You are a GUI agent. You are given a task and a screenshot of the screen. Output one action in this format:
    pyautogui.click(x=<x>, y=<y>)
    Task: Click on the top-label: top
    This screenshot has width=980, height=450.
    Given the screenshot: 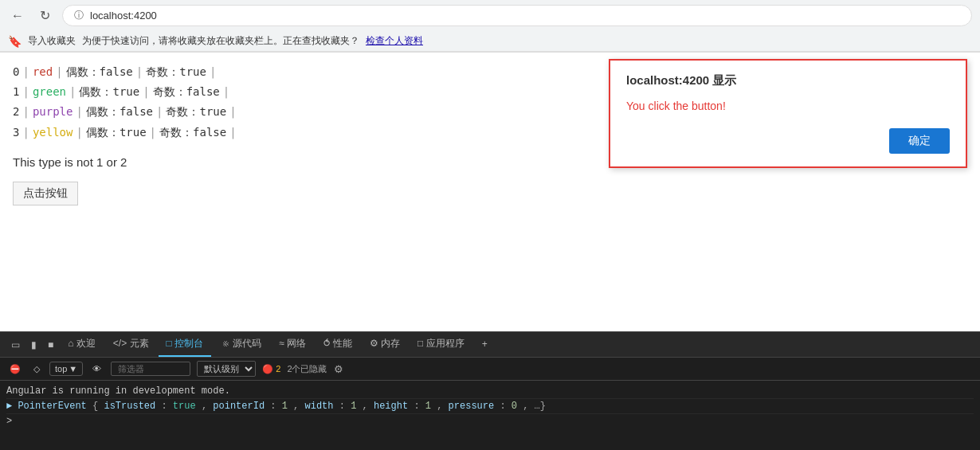 What is the action you would take?
    pyautogui.click(x=61, y=369)
    